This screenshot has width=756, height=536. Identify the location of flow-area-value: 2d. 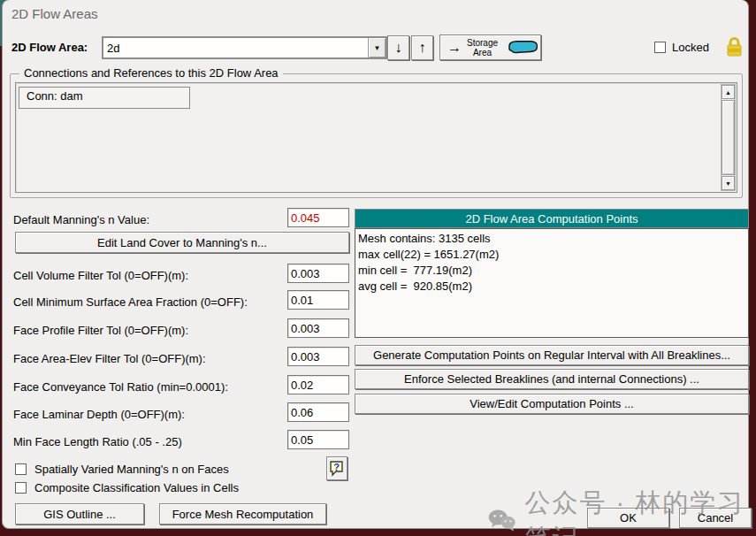
(235, 48).